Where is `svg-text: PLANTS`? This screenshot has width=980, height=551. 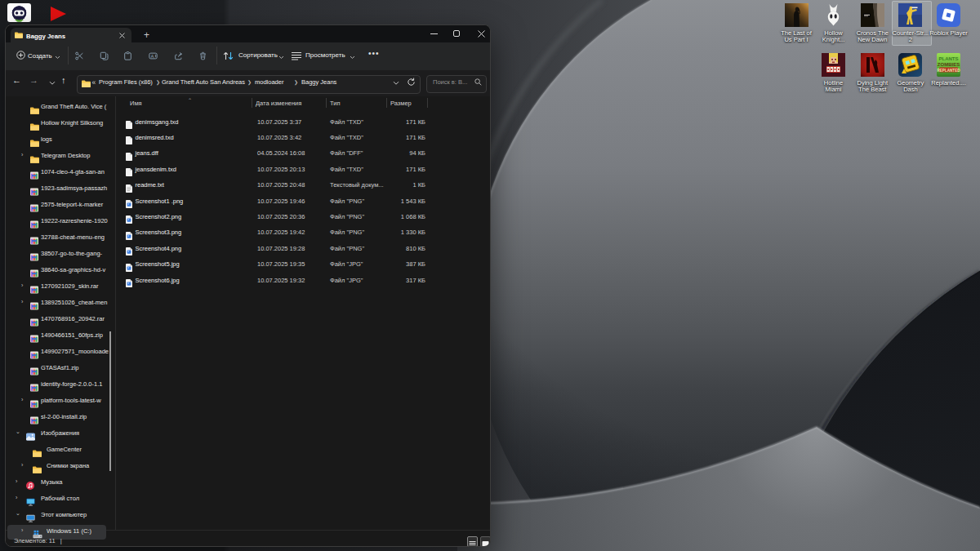 svg-text: PLANTS is located at coordinates (949, 59).